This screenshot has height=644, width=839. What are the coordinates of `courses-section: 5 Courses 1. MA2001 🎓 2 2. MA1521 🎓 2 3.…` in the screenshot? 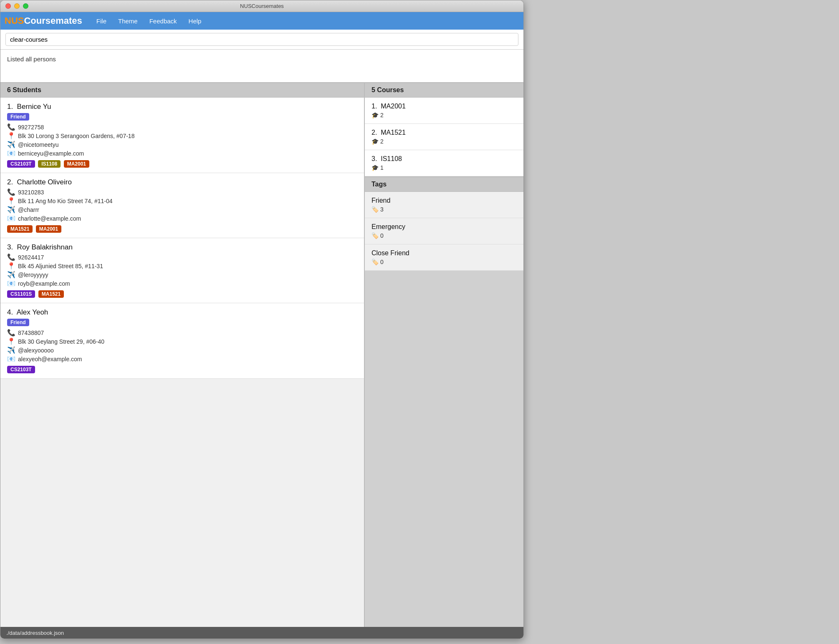 It's located at (444, 130).